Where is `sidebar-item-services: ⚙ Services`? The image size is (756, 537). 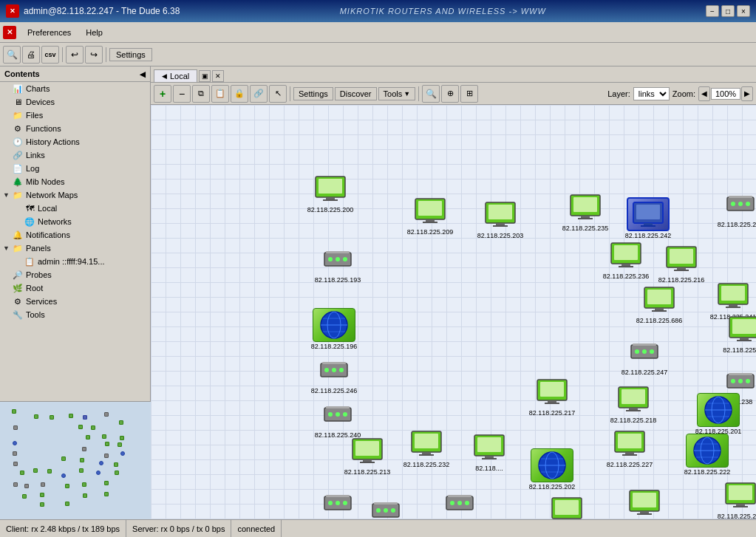 sidebar-item-services: ⚙ Services is located at coordinates (75, 301).